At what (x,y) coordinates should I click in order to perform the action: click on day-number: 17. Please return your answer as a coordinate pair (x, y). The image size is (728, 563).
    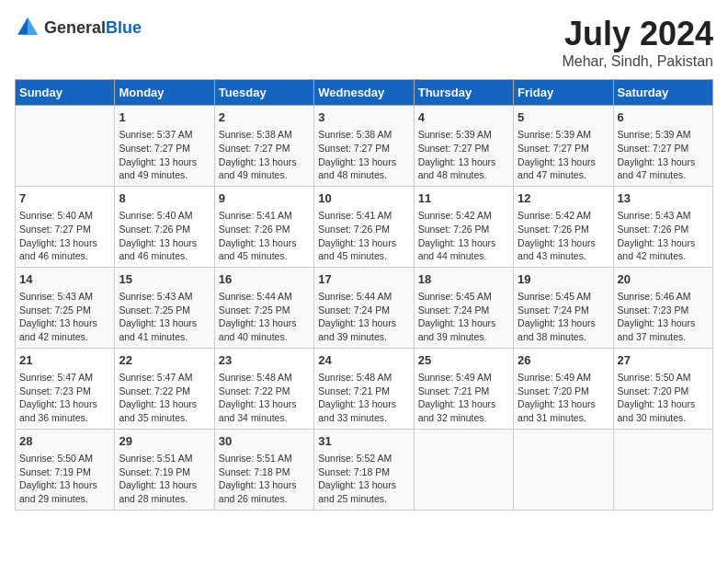
    Looking at the image, I should click on (364, 280).